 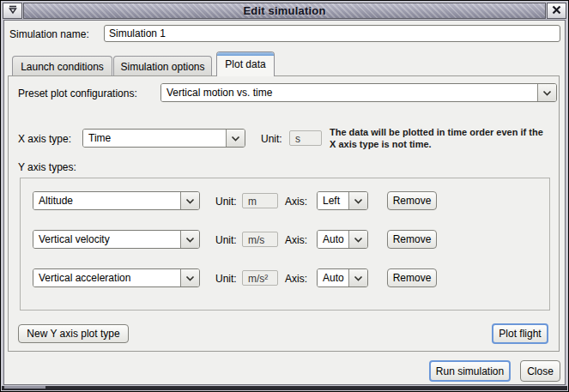 I want to click on axis-side-select-1: Left, so click(x=342, y=201).